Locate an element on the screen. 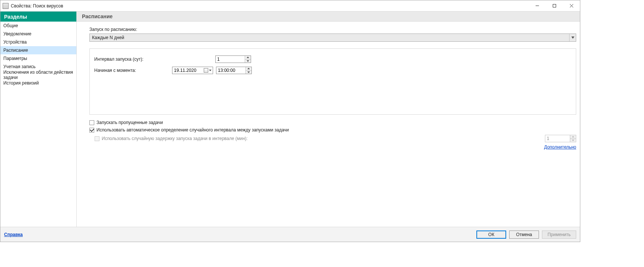  help-link: Справка is located at coordinates (13, 235).